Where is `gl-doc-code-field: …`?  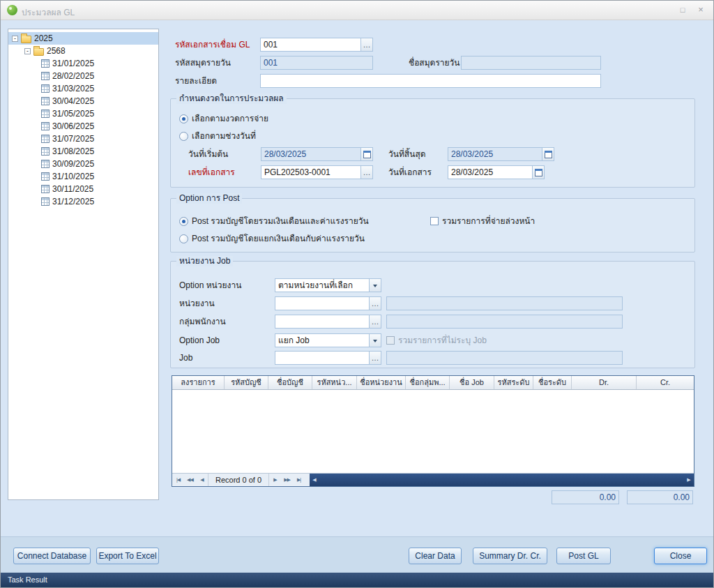 gl-doc-code-field: … is located at coordinates (317, 45).